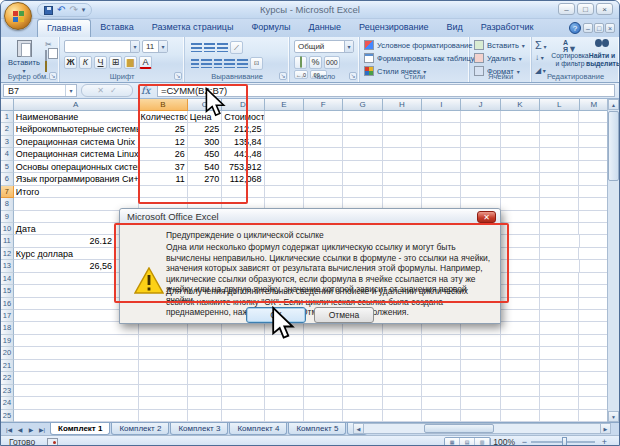 Image resolution: width=620 pixels, height=446 pixels. What do you see at coordinates (594, 241) in the screenshot?
I see `cell-M11` at bounding box center [594, 241].